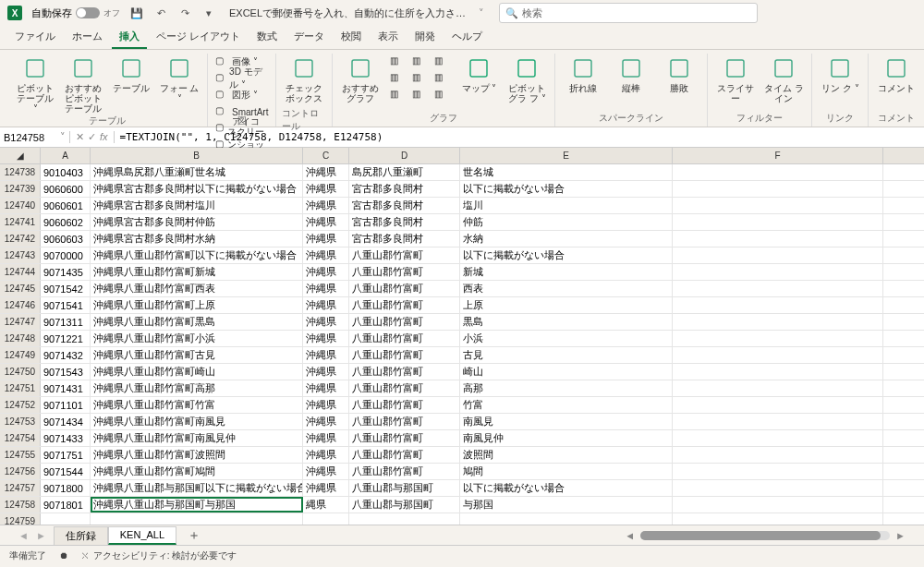 This screenshot has height=567, width=924. I want to click on row-header: 124750, so click(20, 371).